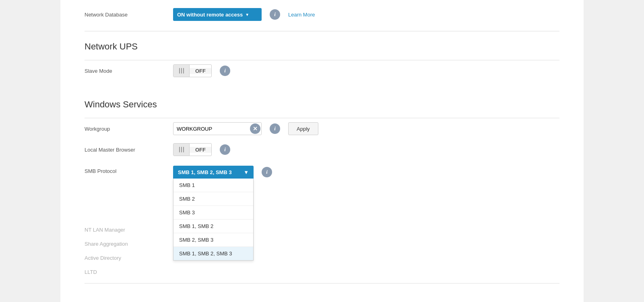  Describe the element at coordinates (213, 172) in the screenshot. I see `smb-dropdown-container: SMB 1, SMB 2, SMB 3 ▼ SMB 1 SMB 2 SMB 3 …` at that location.